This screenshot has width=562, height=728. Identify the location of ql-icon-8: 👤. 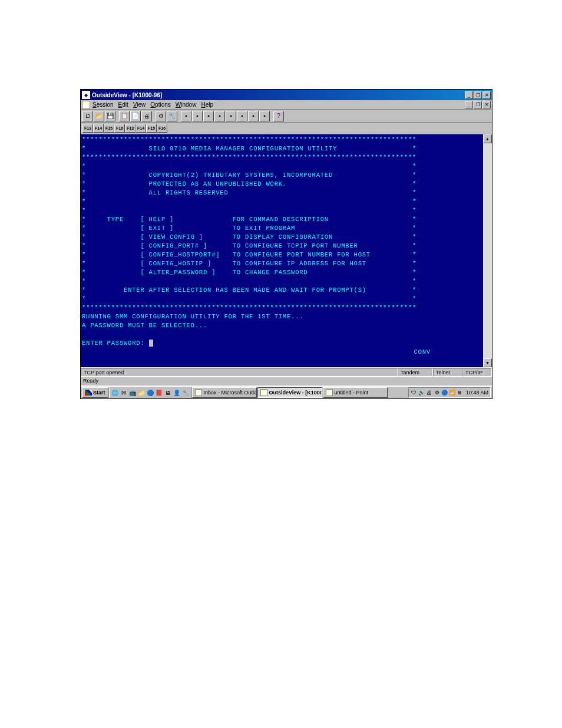
(177, 393).